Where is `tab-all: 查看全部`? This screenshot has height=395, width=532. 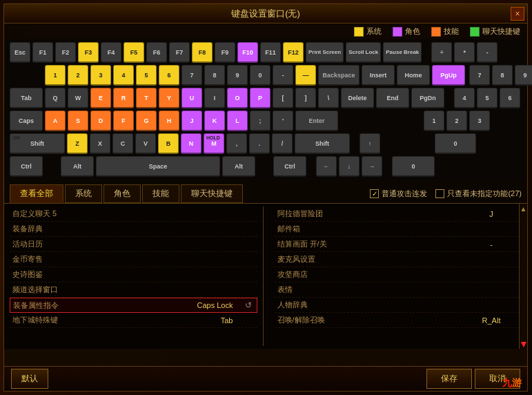 tab-all: 查看全部 is located at coordinates (37, 193).